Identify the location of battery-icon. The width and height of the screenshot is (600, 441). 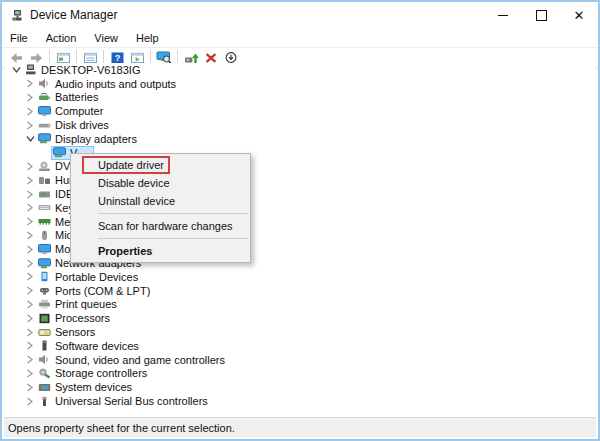
(44, 98).